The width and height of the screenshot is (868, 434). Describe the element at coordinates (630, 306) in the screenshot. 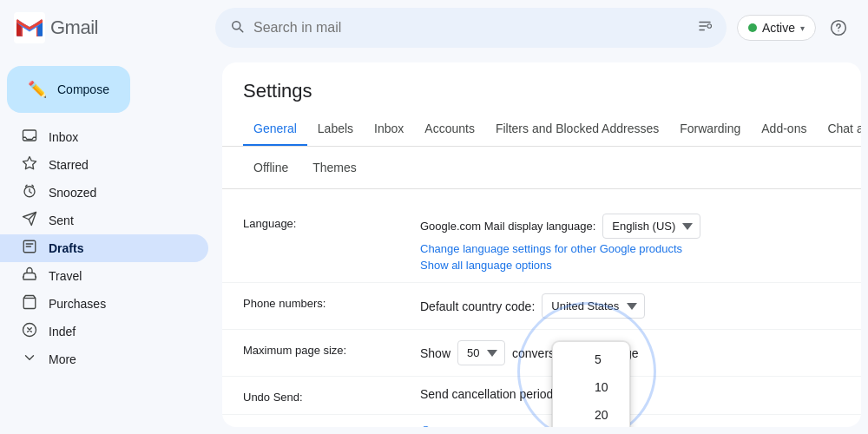

I see `phone-value: Default country code: United States` at that location.